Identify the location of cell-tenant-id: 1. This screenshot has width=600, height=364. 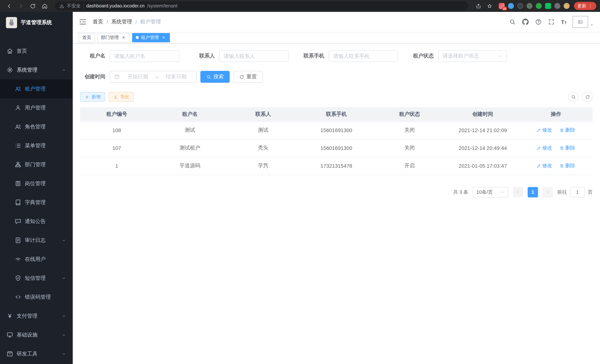
(117, 166).